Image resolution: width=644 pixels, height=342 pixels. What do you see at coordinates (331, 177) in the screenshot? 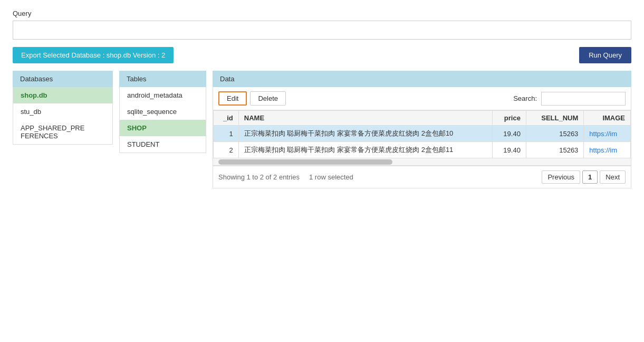
I see `row-selected-info: 1 row selected` at bounding box center [331, 177].